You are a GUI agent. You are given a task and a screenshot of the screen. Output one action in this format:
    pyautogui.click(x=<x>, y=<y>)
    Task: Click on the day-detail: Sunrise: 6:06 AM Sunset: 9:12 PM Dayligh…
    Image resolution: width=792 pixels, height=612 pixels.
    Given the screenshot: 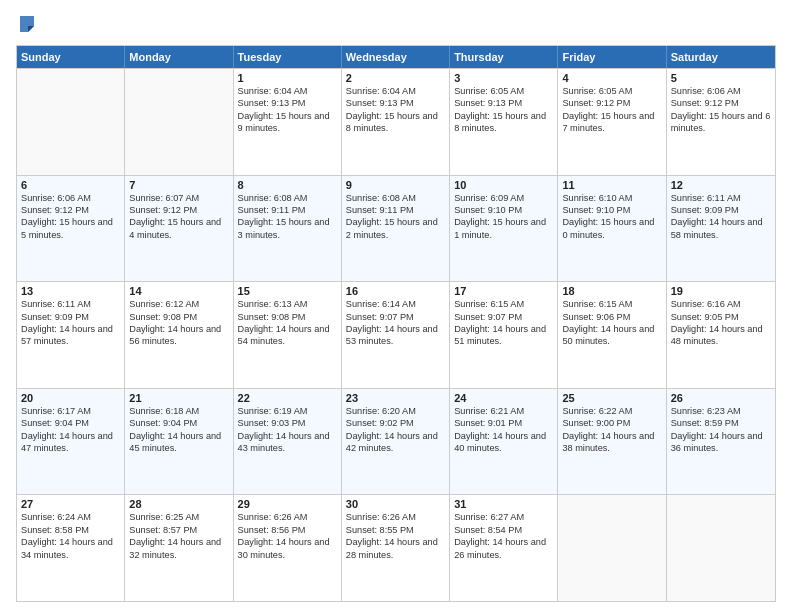 What is the action you would take?
    pyautogui.click(x=70, y=217)
    